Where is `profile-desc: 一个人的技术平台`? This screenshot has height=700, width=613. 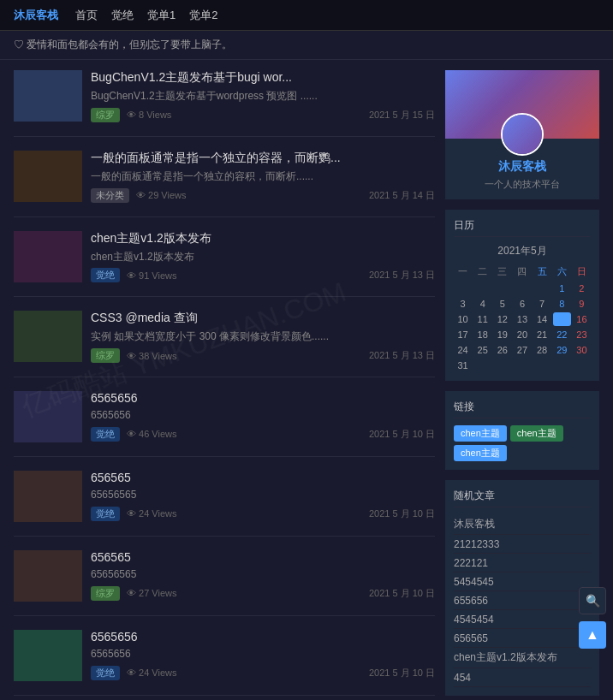 profile-desc: 一个人的技术平台 is located at coordinates (522, 185).